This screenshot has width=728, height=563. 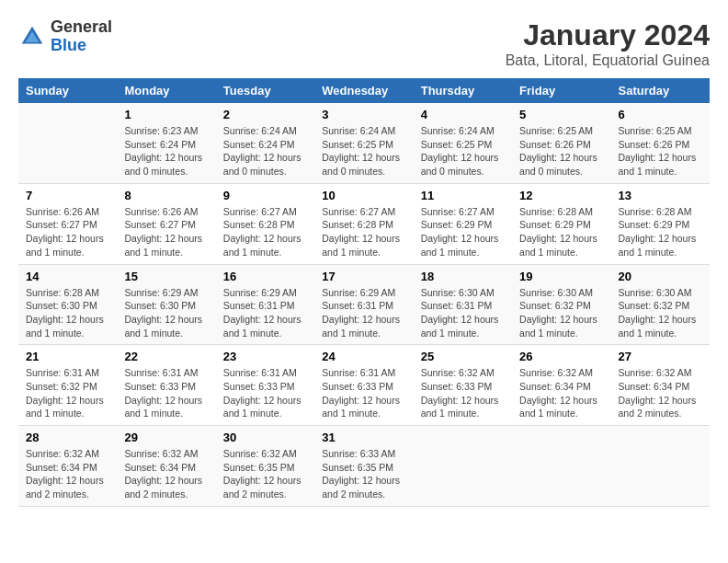 What do you see at coordinates (165, 438) in the screenshot?
I see `day-number: 29` at bounding box center [165, 438].